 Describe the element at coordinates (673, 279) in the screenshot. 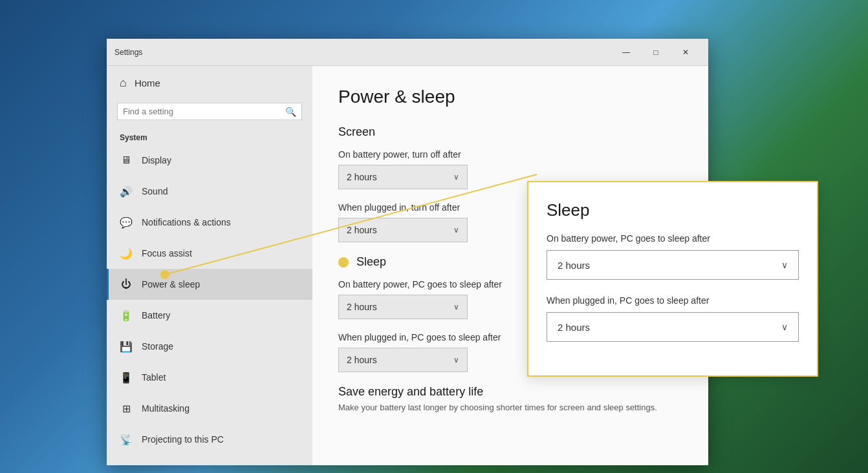

I see `callout-popup: Sleep On battery power, PC goes to sleep…` at that location.